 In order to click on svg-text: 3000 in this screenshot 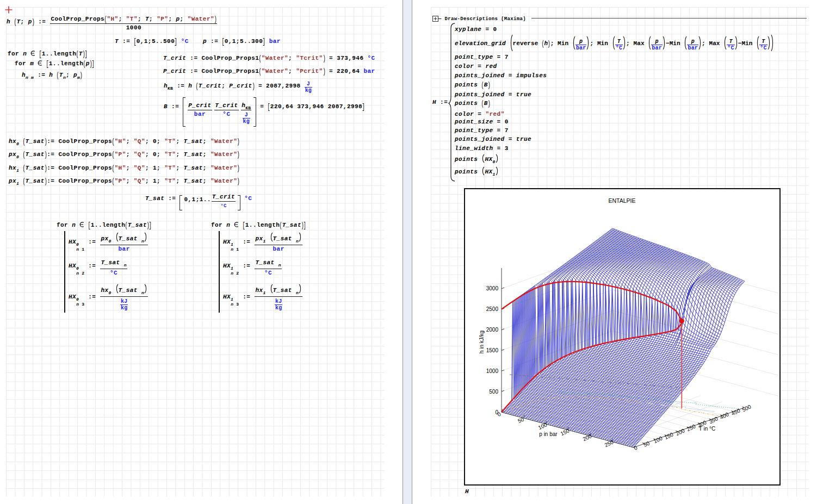, I will do `click(493, 288)`.